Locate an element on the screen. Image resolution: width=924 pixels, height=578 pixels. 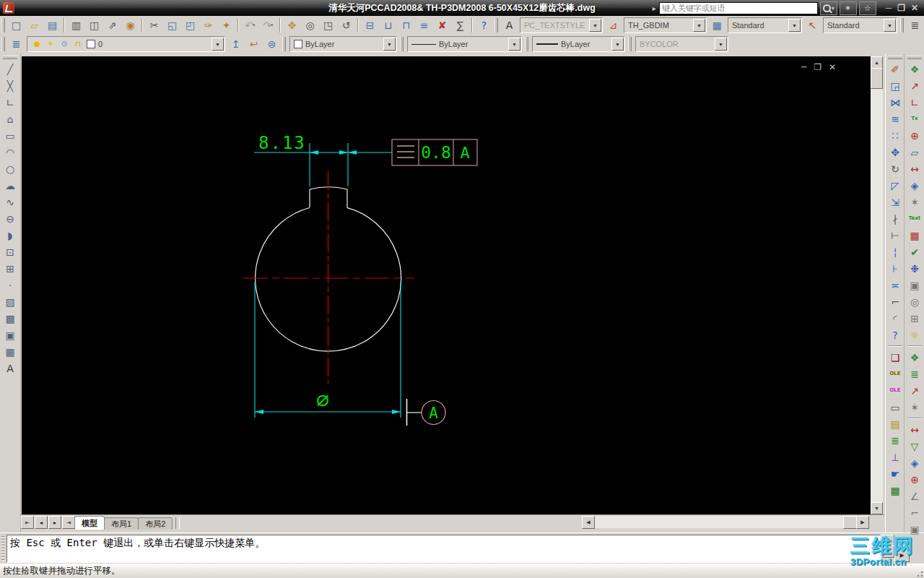
tip-bulb-button: ☼ is located at coordinates (915, 335).